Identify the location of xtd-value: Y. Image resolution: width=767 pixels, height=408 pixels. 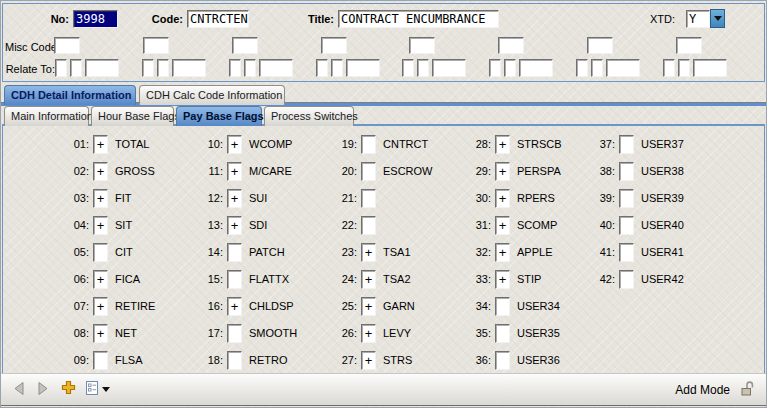
(698, 19).